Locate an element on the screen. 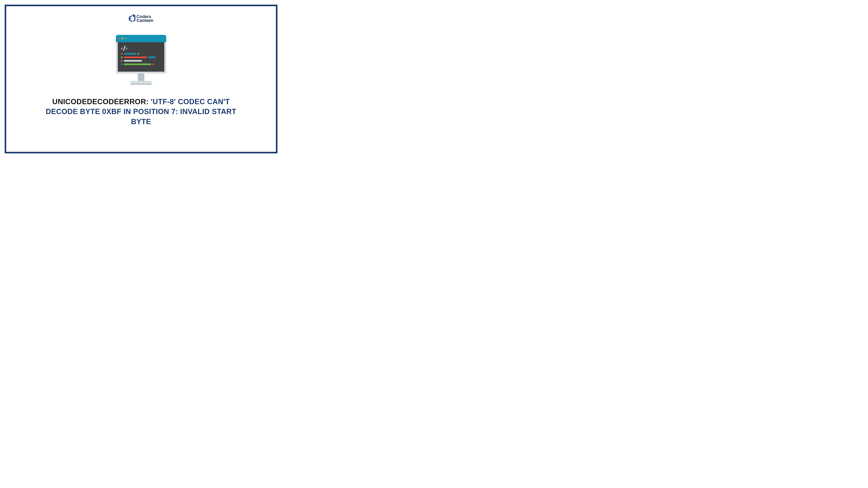 Image resolution: width=868 pixels, height=488 pixels. document-card: Coders Canteen ‹ › is located at coordinates (141, 79).